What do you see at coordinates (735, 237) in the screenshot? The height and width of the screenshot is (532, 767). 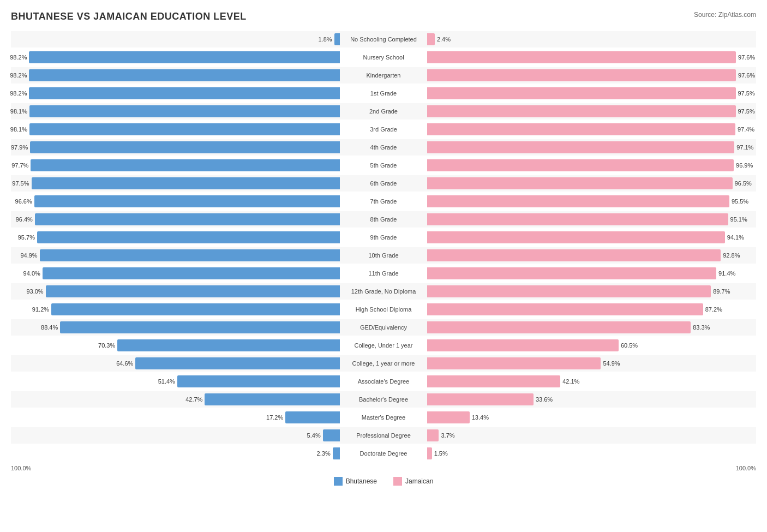 I see `pink-value: 94.1%` at bounding box center [735, 237].